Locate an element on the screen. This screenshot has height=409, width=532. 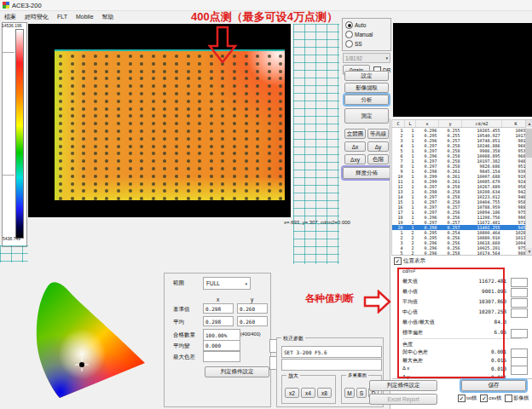
capture-button: 影像擷取 is located at coordinates (367, 88).